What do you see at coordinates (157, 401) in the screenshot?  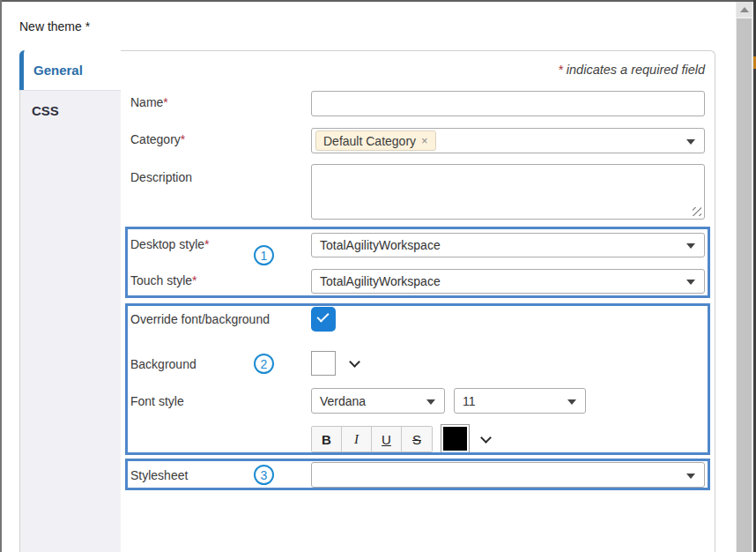 I see `font-style-label-text: Font style` at bounding box center [157, 401].